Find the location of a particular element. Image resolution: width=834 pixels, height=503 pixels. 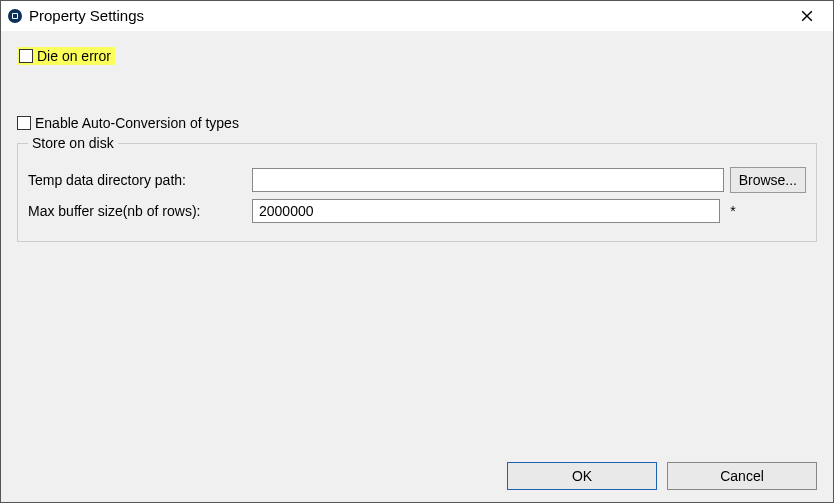

close-button is located at coordinates (807, 16).